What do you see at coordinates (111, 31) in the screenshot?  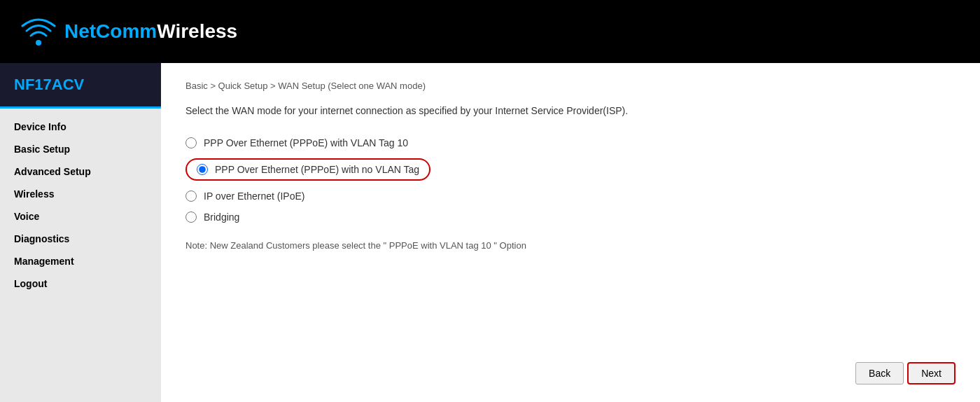 I see `logo-brand-first: NetComm` at bounding box center [111, 31].